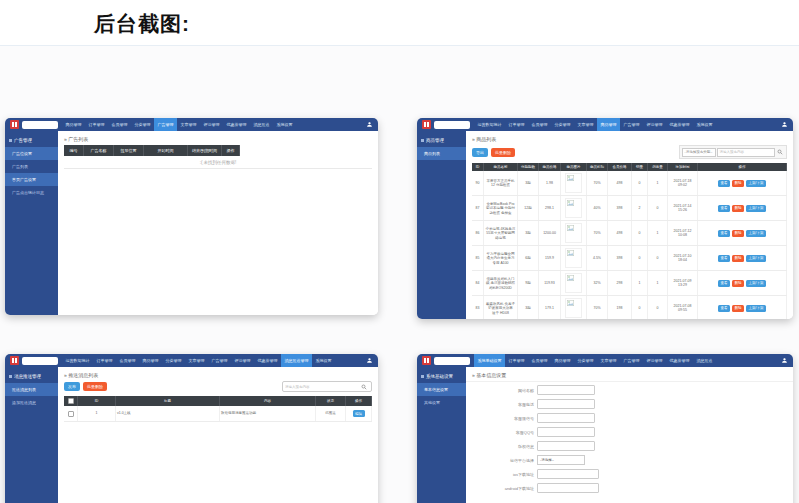 Image resolution: width=799 pixels, height=503 pixels. Describe the element at coordinates (32, 166) in the screenshot. I see `sidebar-item: 广告列表` at that location.